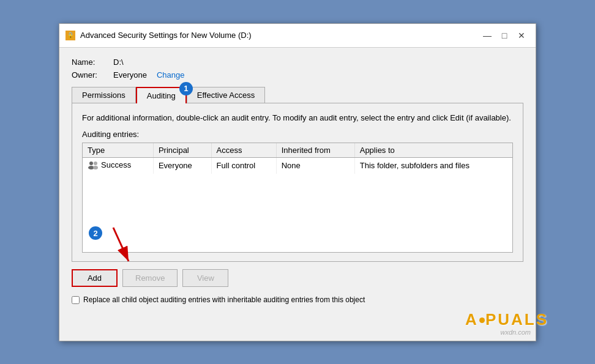  Describe the element at coordinates (515, 332) in the screenshot. I see `watermark: wxdn.com` at that location.